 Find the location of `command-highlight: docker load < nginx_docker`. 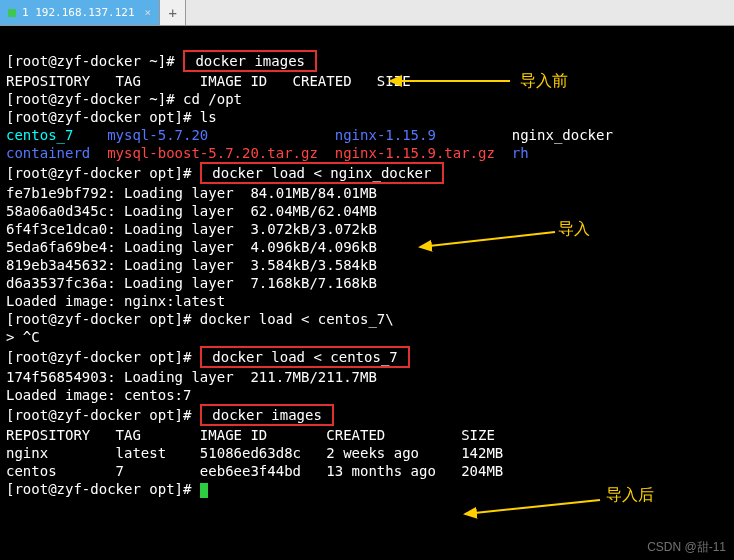

command-highlight: docker load < nginx_docker is located at coordinates (322, 173).